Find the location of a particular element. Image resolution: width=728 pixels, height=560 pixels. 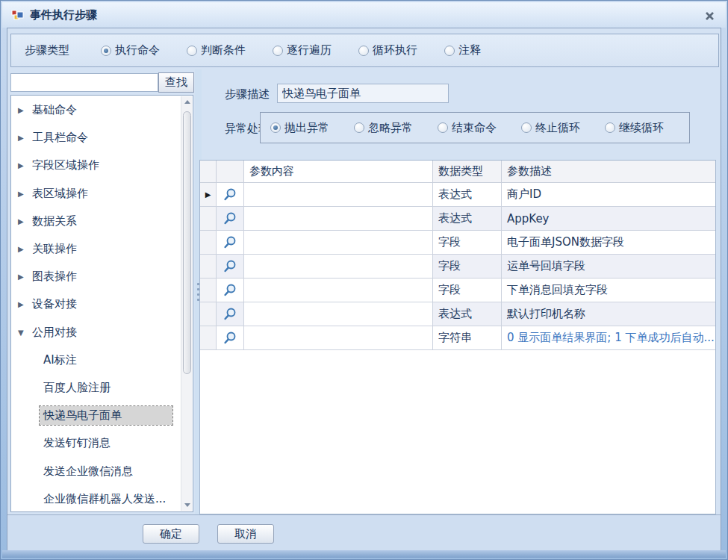

tree-item: 图表操作 is located at coordinates (96, 276).